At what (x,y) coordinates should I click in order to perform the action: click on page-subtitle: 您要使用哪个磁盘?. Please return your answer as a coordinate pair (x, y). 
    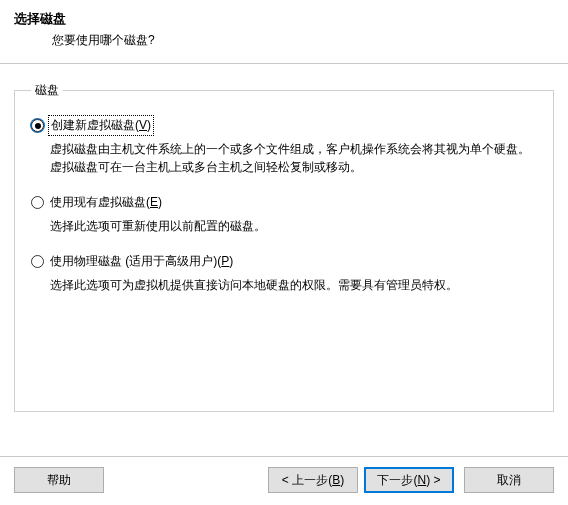
    Looking at the image, I should click on (303, 40).